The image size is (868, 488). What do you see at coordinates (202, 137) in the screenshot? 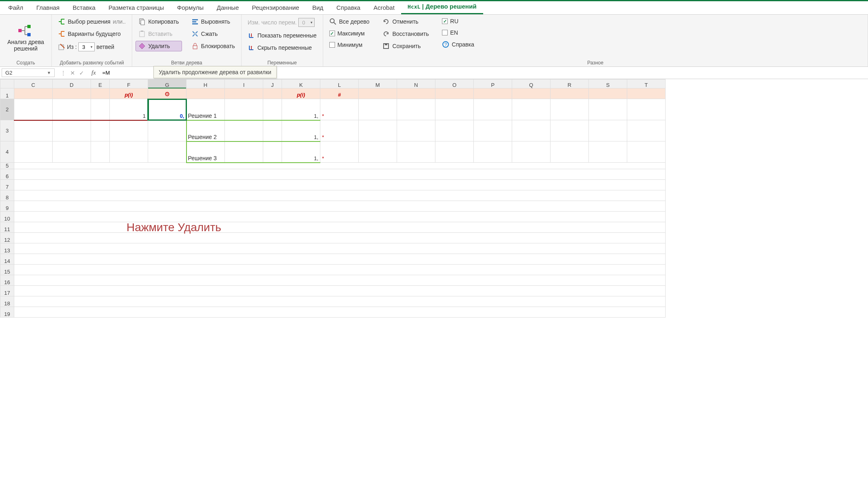
I see `cell-H3: Решение 2` at bounding box center [202, 137].